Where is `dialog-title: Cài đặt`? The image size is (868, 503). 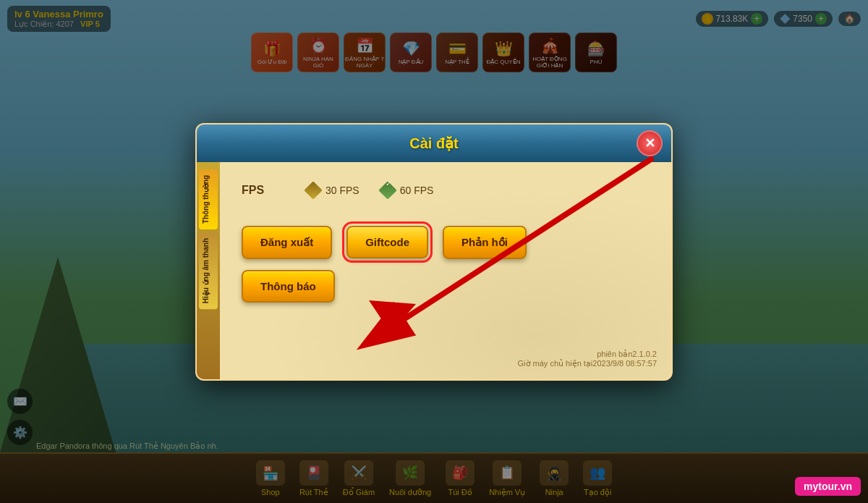 dialog-title: Cài đặt is located at coordinates (434, 143).